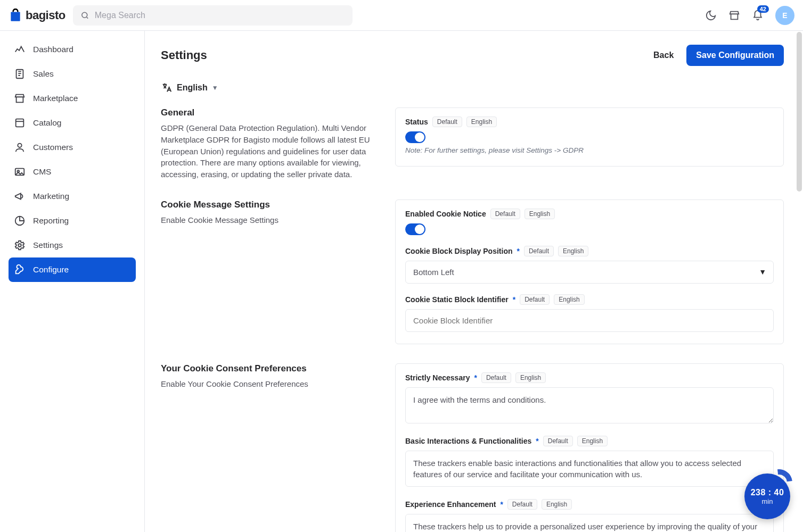 The image size is (803, 532). What do you see at coordinates (72, 270) in the screenshot?
I see `sidebar-item-configure: Configure` at bounding box center [72, 270].